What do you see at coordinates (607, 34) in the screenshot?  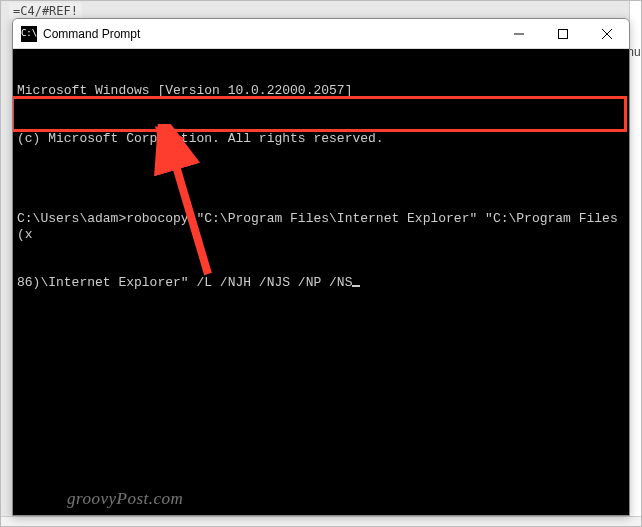 I see `close-button` at bounding box center [607, 34].